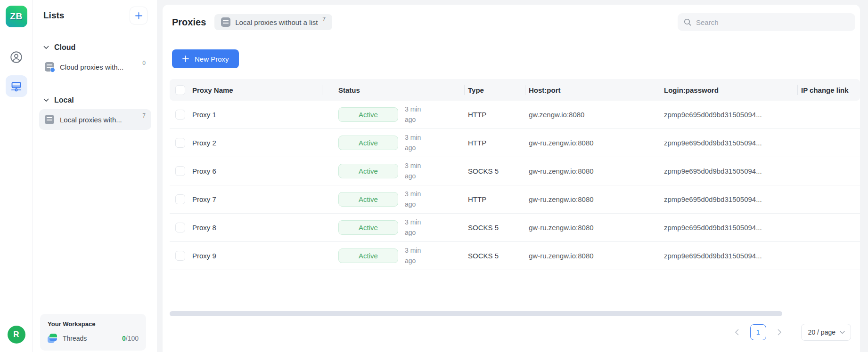  What do you see at coordinates (16, 16) in the screenshot?
I see `app-logo: ZB` at bounding box center [16, 16].